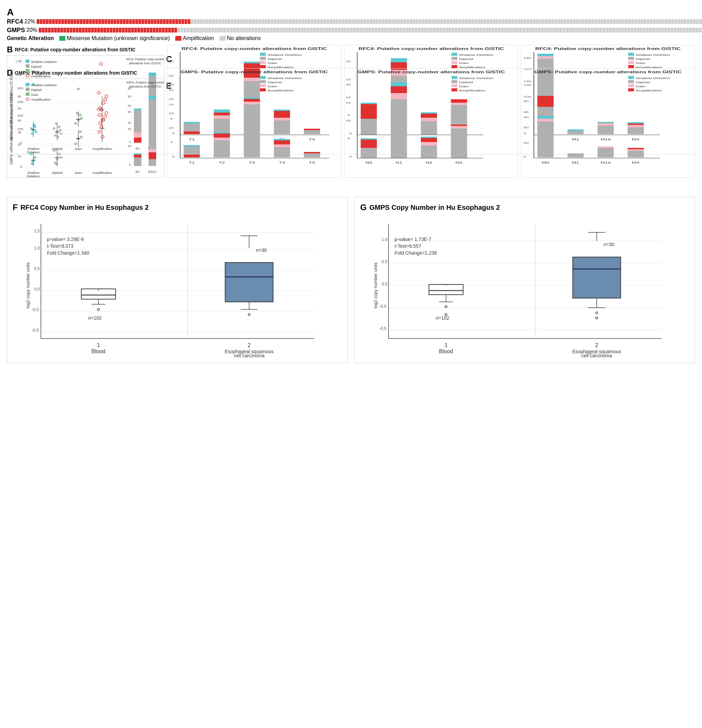  What do you see at coordinates (348, 62) in the screenshot?
I see `svg-text: 25` at bounding box center [348, 62].